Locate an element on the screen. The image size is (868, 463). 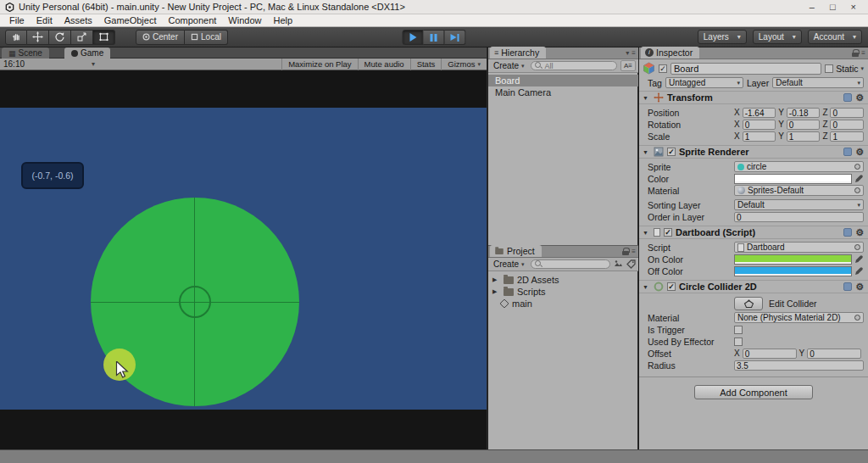
off-color-swatch is located at coordinates (793, 271).